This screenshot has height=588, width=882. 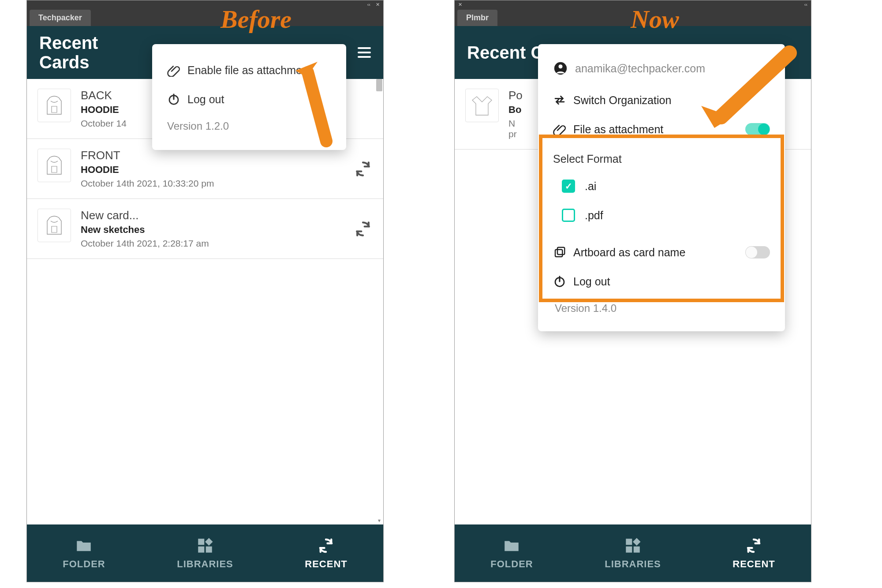 What do you see at coordinates (212, 170) in the screenshot?
I see `card-subtitle: HOODIE` at bounding box center [212, 170].